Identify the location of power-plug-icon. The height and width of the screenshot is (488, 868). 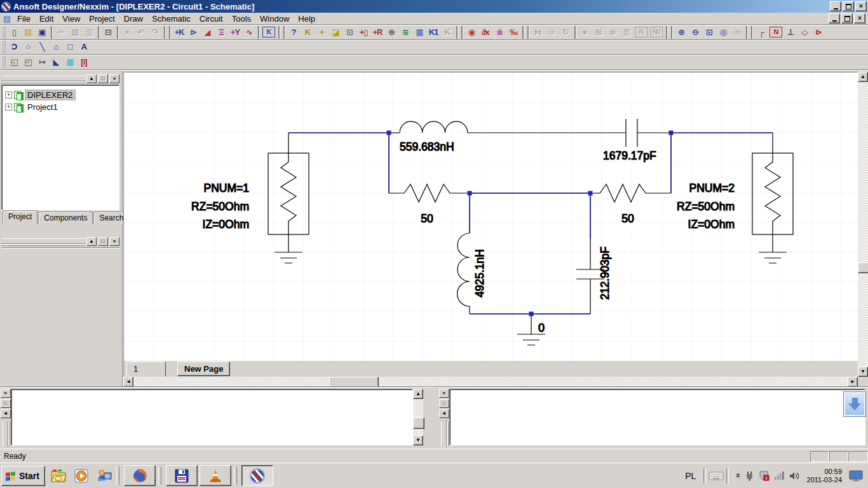
(750, 476).